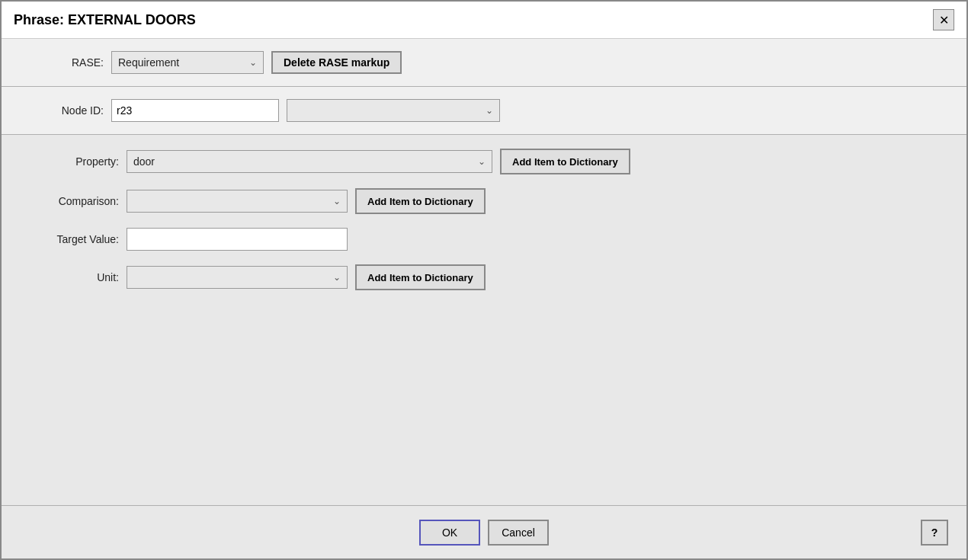 This screenshot has width=968, height=560. Describe the element at coordinates (195, 110) in the screenshot. I see `node-id-input` at that location.